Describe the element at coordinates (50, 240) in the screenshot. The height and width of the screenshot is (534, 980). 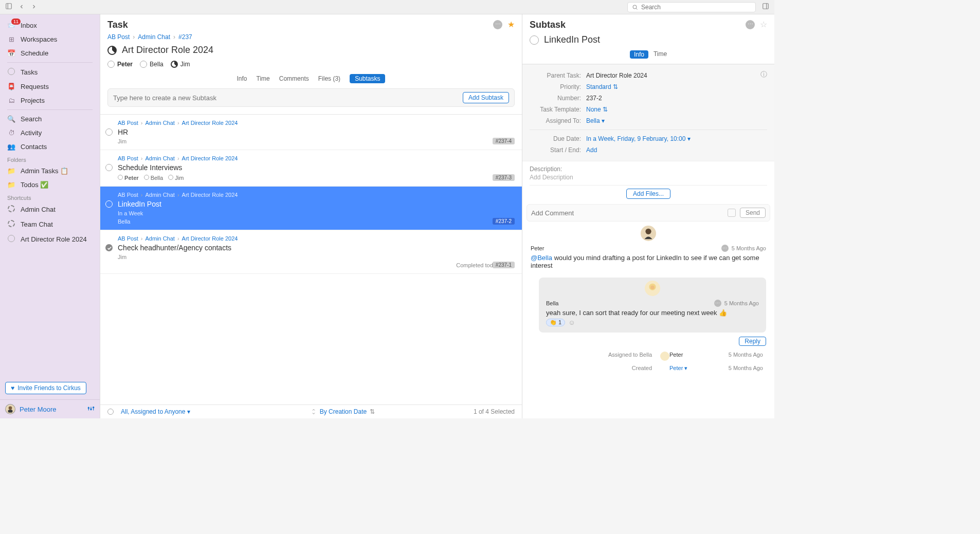
I see `sidebar-shortcut-art: Art Director Role 2024` at that location.